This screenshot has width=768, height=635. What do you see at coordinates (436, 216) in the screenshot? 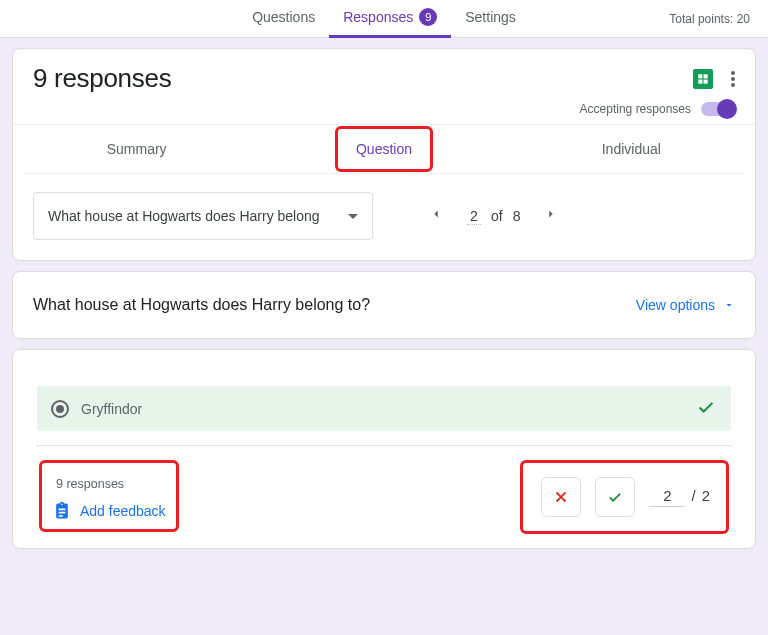
I see `prev-question-button` at bounding box center [436, 216].